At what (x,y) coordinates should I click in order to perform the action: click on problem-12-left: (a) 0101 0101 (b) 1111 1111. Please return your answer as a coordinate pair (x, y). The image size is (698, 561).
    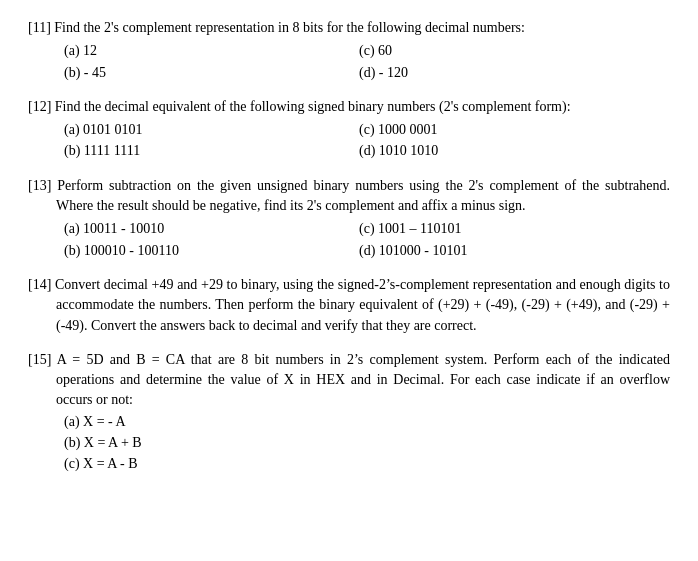
    Looking at the image, I should click on (188, 140).